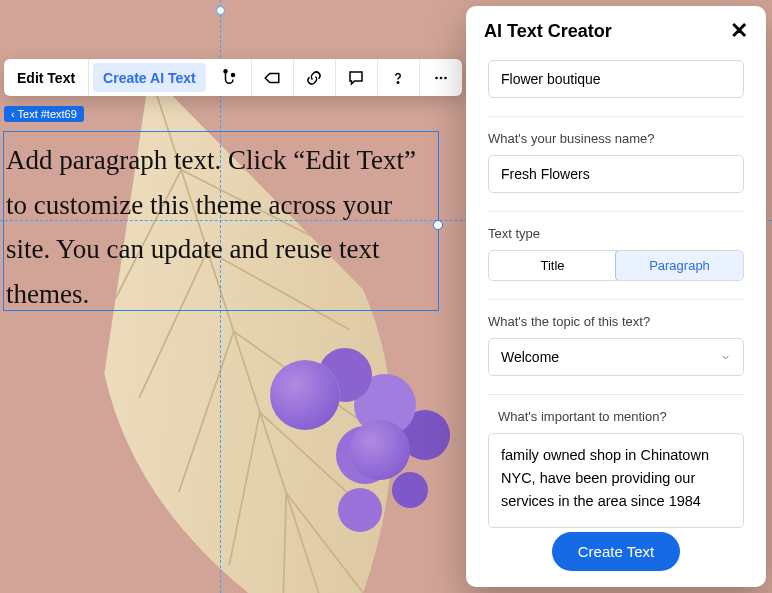  Describe the element at coordinates (220, 10) in the screenshot. I see `guide-dot-top` at that location.